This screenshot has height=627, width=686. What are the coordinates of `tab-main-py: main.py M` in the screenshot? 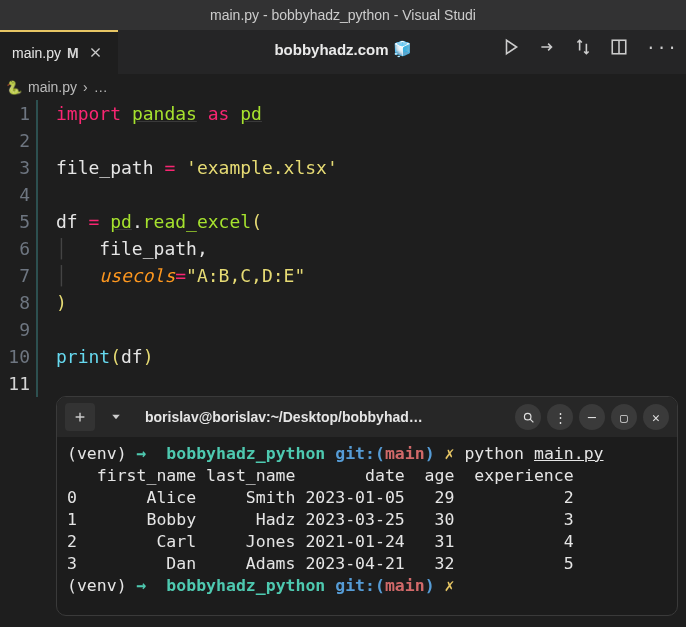 It's located at (59, 52).